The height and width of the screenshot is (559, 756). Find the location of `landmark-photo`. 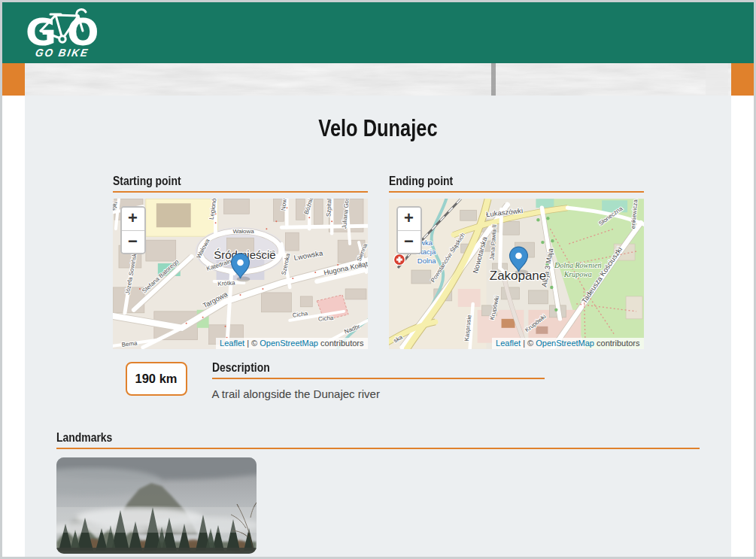

landmark-photo is located at coordinates (156, 506).